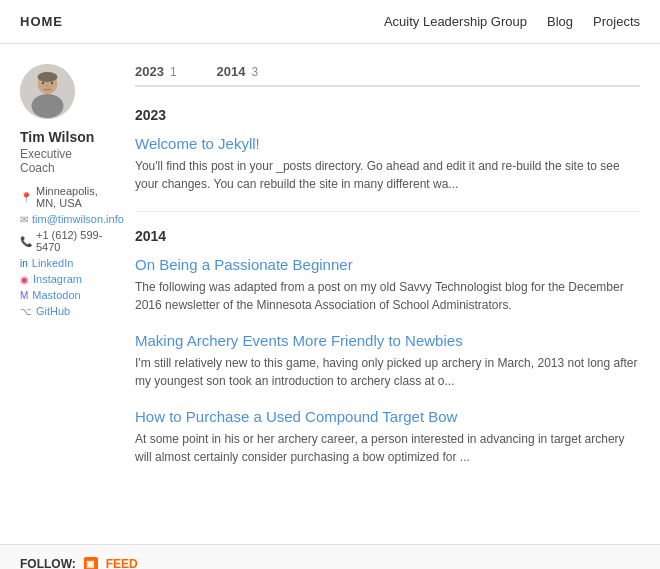  Describe the element at coordinates (26, 312) in the screenshot. I see `github-icon: ⌥` at that location.